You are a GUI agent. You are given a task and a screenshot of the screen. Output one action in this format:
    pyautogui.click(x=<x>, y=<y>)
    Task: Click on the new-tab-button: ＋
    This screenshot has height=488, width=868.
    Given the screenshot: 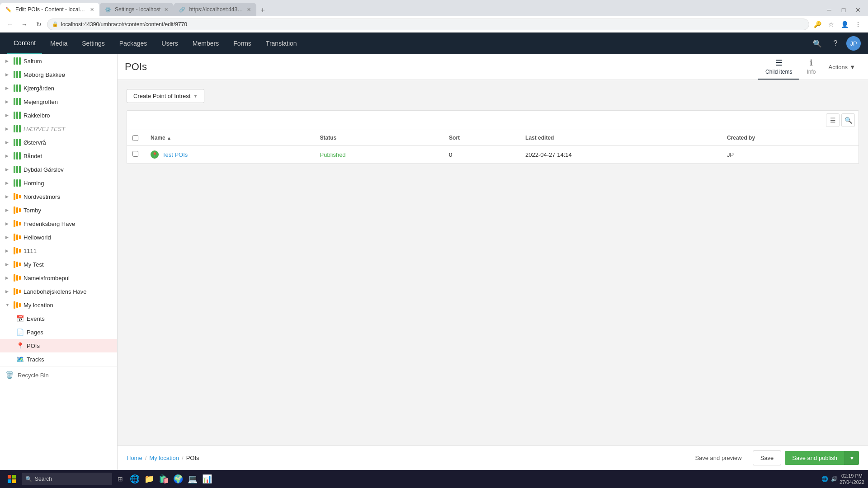 What is the action you would take?
    pyautogui.click(x=263, y=10)
    